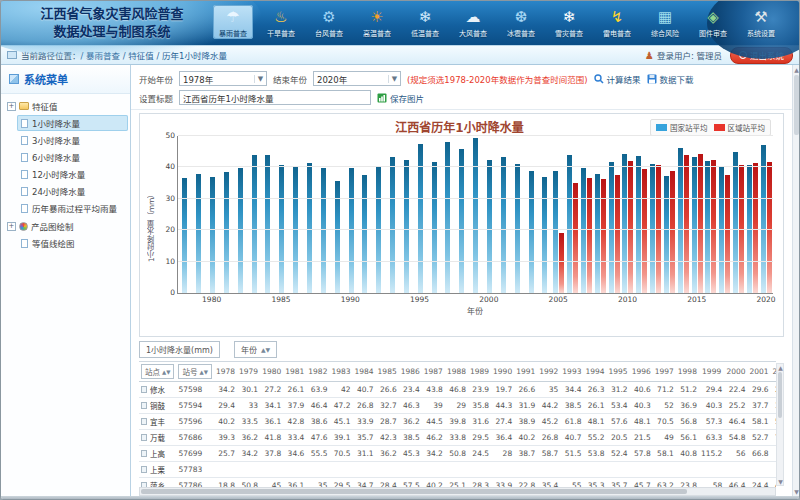  I want to click on calculator-icon: ▦, so click(665, 17).